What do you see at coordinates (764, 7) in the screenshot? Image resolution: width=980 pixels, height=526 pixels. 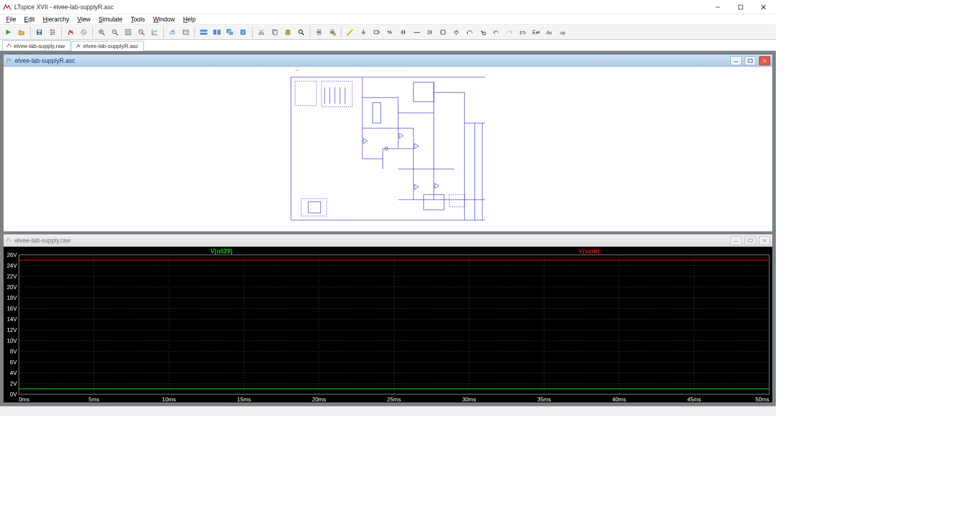 I see `close-button` at bounding box center [764, 7].